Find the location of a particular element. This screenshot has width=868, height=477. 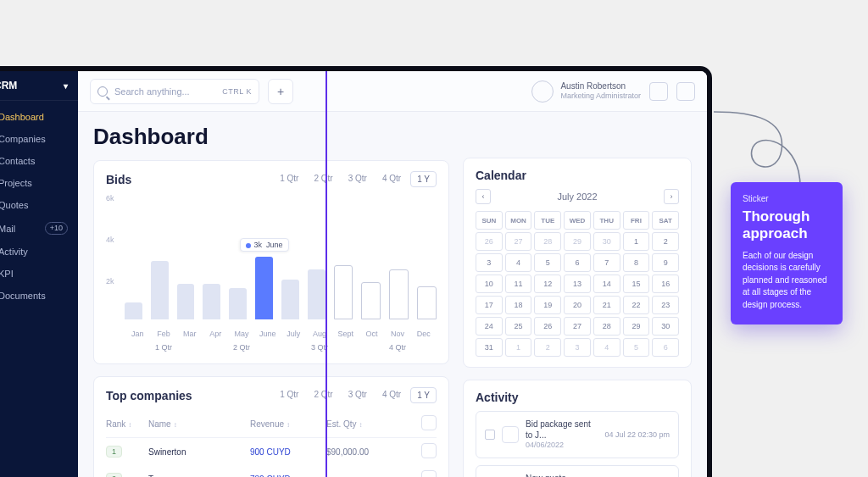

table-row: 2 Turner 780 CUYD is located at coordinates (271, 471).